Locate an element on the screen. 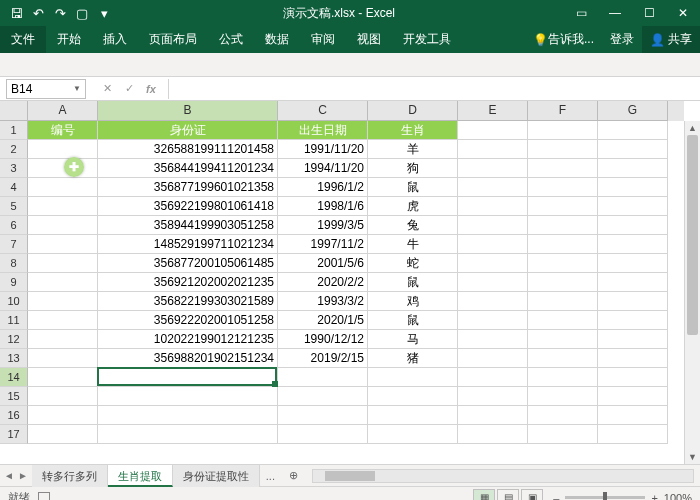  formula-input is located at coordinates (434, 88).